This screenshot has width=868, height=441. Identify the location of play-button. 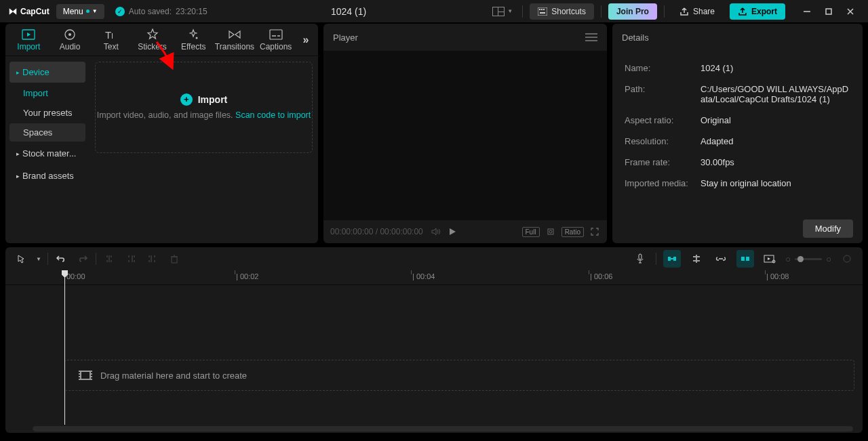
(452, 232).